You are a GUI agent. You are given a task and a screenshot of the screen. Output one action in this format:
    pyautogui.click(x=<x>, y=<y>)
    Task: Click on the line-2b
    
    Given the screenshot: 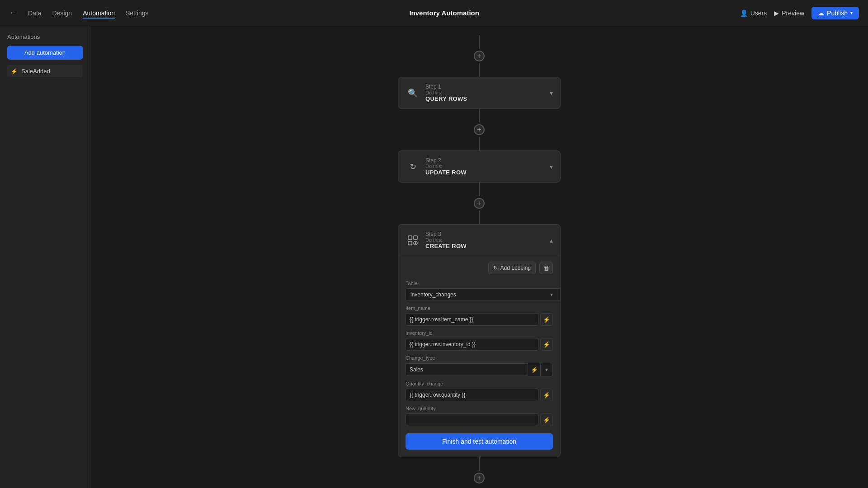 What is the action you would take?
    pyautogui.click(x=479, y=217)
    